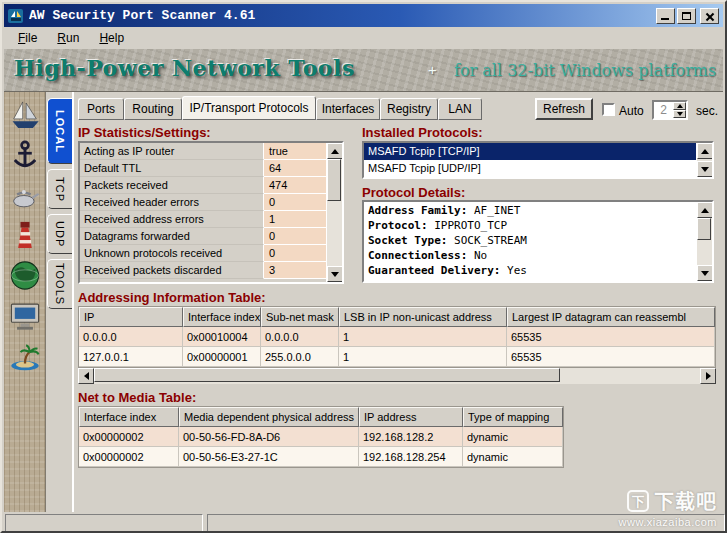  What do you see at coordinates (348, 109) in the screenshot?
I see `tab-interfaces: Interfaces` at bounding box center [348, 109].